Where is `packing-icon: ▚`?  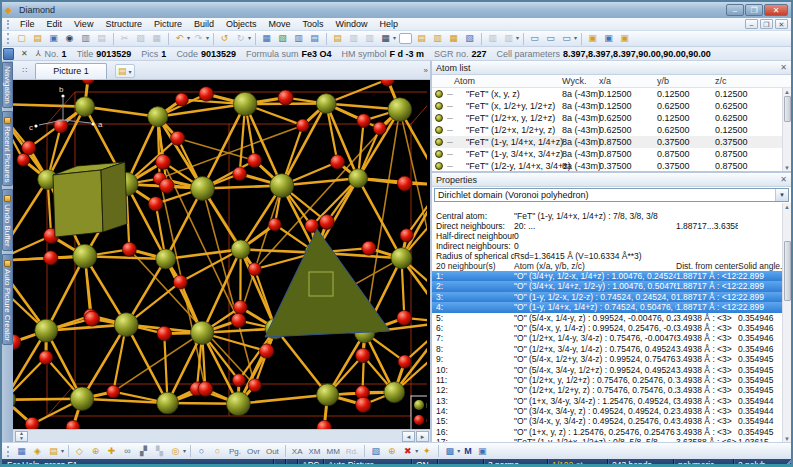 packing-icon: ▚ is located at coordinates (160, 452).